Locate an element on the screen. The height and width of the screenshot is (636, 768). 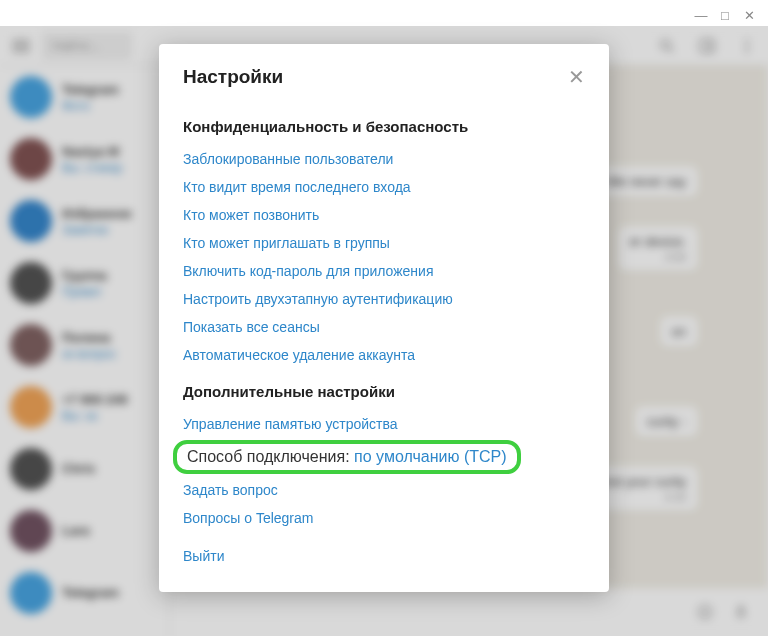
maximize-button: □ is located at coordinates (725, 15).